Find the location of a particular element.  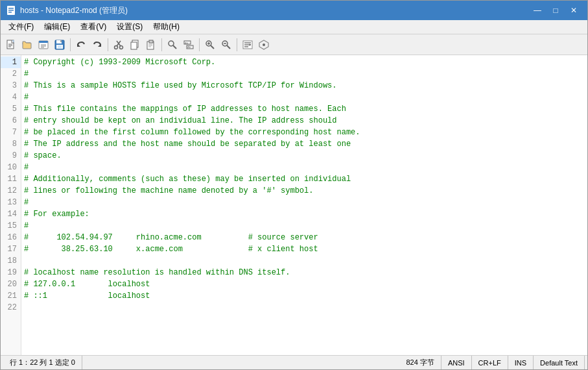

code-line-10: # is located at coordinates (305, 167).